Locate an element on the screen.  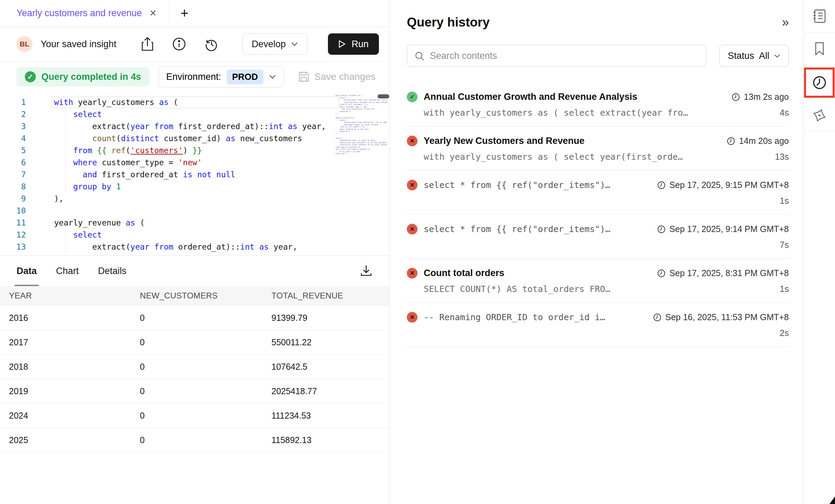
table-row: 2016091399.79 is located at coordinates (195, 318).